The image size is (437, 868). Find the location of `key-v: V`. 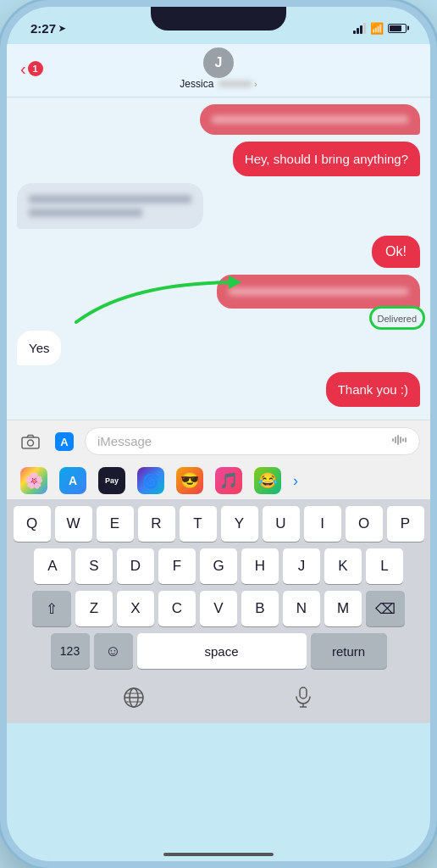

key-v: V is located at coordinates (218, 609).